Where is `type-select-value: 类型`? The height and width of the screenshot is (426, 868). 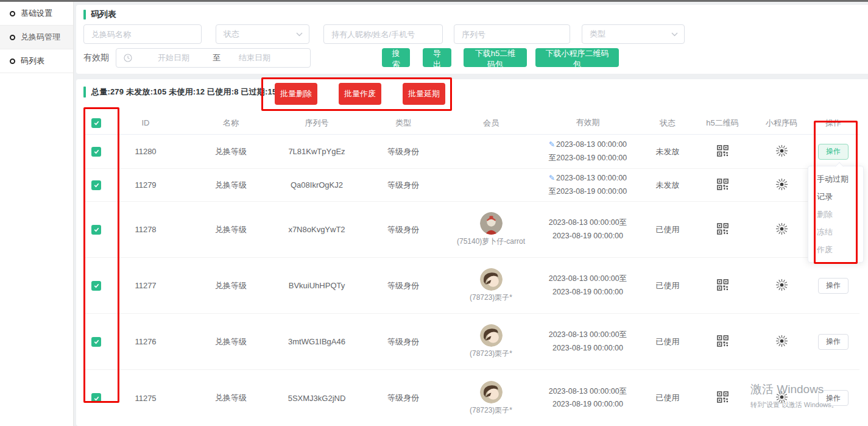 type-select-value: 类型 is located at coordinates (598, 34).